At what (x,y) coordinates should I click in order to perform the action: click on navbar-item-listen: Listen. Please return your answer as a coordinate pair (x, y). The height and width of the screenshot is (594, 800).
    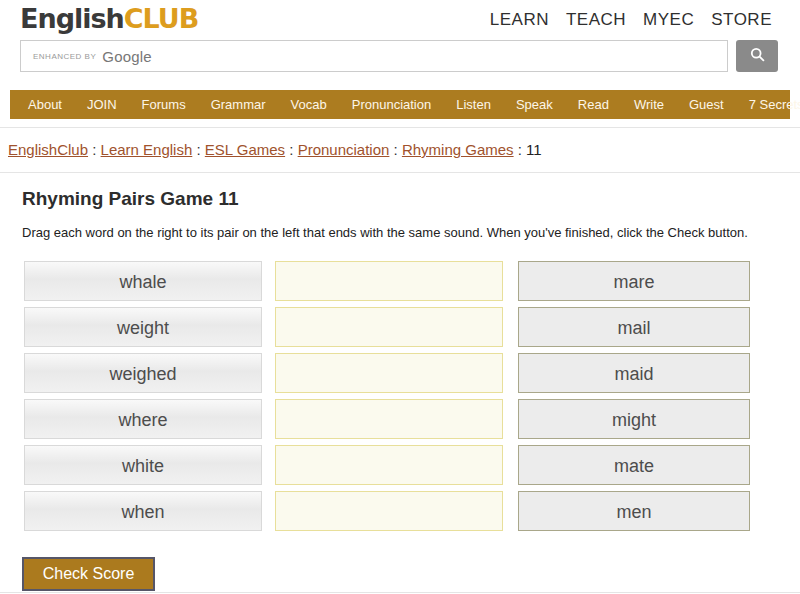
    Looking at the image, I should click on (474, 104).